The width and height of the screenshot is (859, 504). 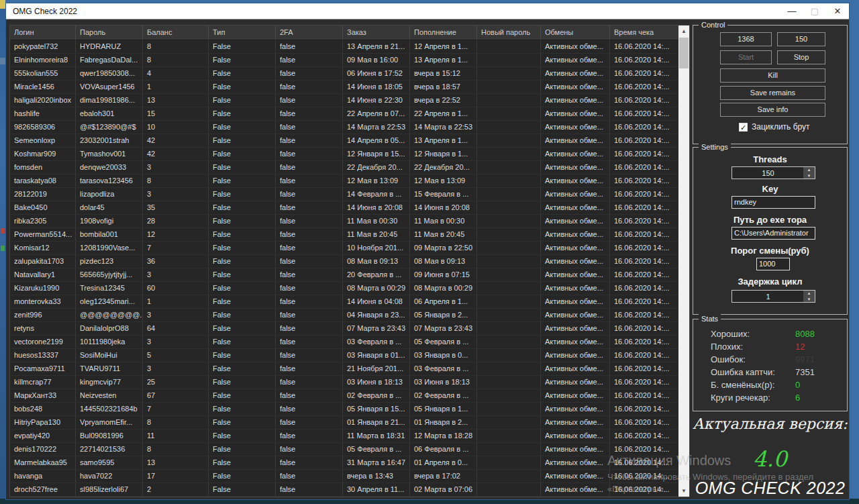 I want to click on table-row: killmcrap77kingmcvip7725Falsefalse03 Июн…, so click(x=345, y=383).